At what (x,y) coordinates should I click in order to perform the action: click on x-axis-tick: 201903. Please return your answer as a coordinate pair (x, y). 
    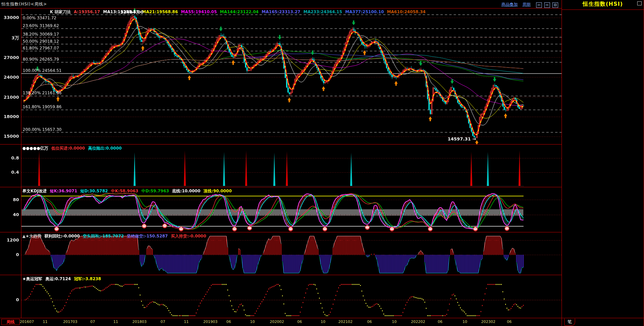
    Looking at the image, I should click on (210, 322).